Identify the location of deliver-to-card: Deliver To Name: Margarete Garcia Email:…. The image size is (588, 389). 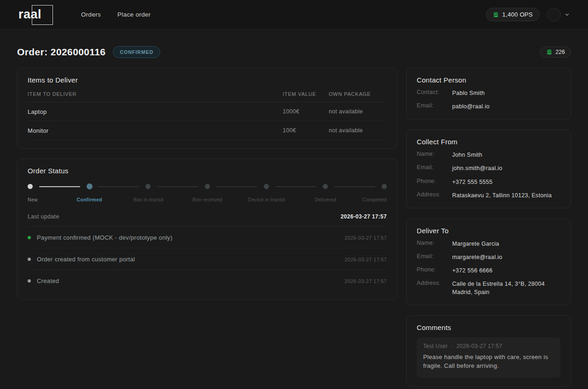
(489, 262).